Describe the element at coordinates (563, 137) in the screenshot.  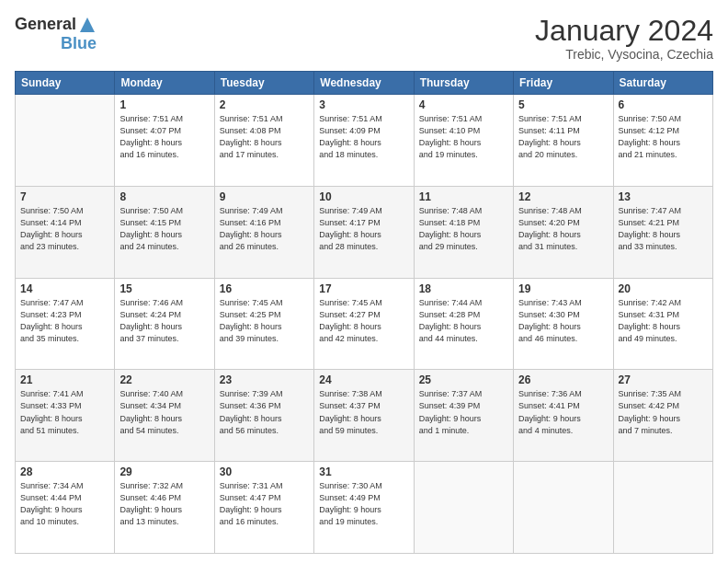
I see `day-info: Sunrise: 7:51 AMSunset: 4:11 PMDaylight:…` at that location.